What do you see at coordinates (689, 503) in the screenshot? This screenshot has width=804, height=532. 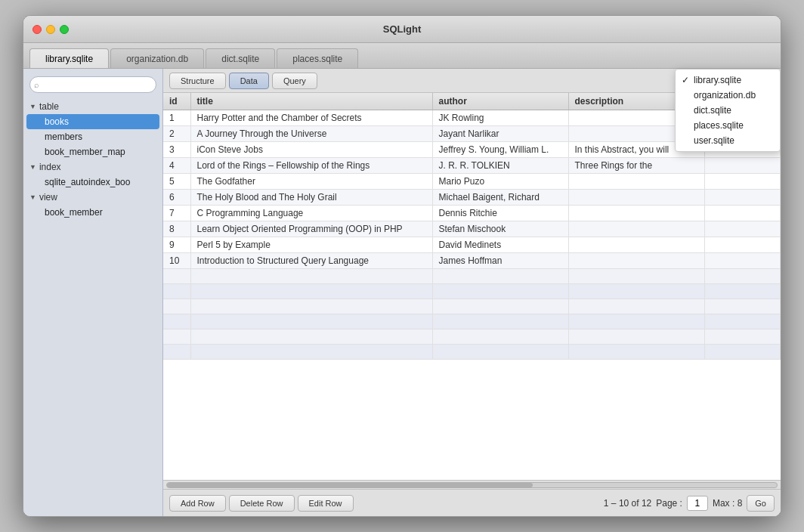 I see `pagination-info: 1 – 10 of 12 Page : Max : 8 Go` at bounding box center [689, 503].